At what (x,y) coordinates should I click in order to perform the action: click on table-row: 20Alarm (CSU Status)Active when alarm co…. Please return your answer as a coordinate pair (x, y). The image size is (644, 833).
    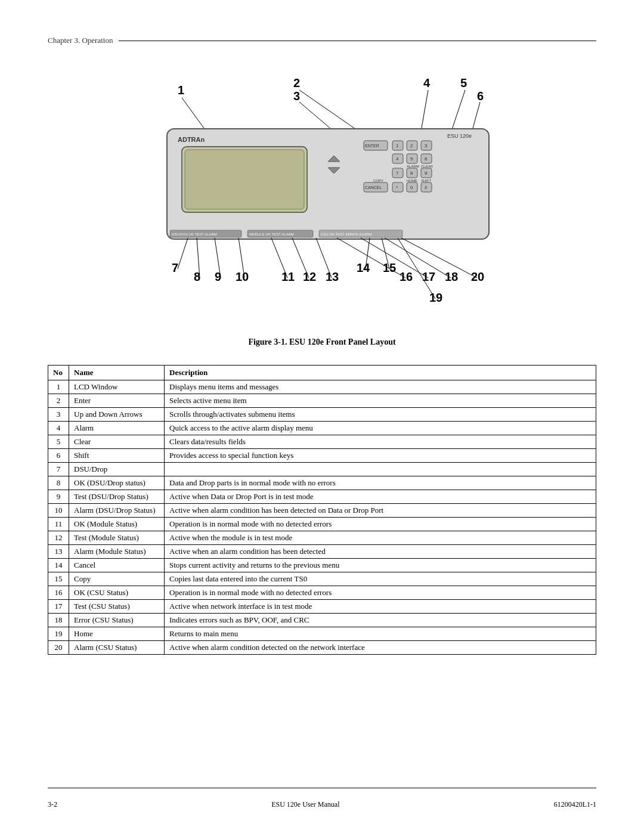
    Looking at the image, I should click on (322, 648).